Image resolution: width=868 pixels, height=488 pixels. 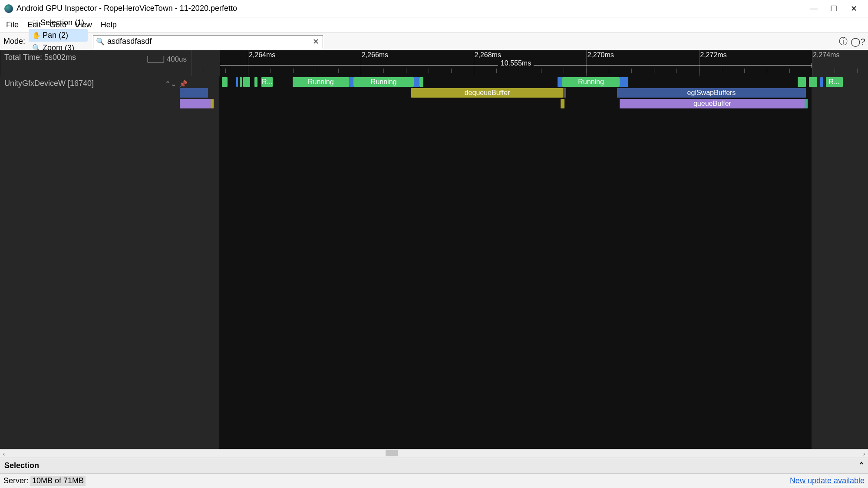 I want to click on statusbar: Server: 10MB of 71MB New update availabl…, so click(x=434, y=481).